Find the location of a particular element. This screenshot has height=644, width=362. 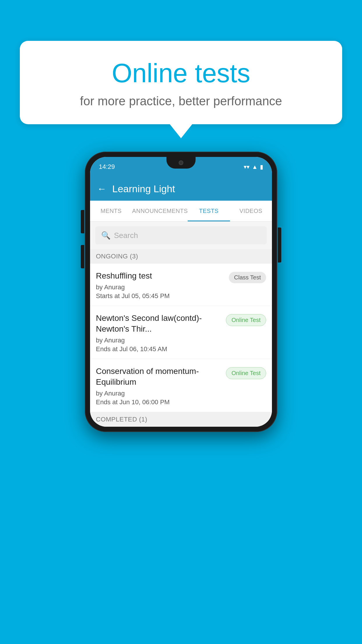

app-header: ← Learning Light is located at coordinates (181, 189).